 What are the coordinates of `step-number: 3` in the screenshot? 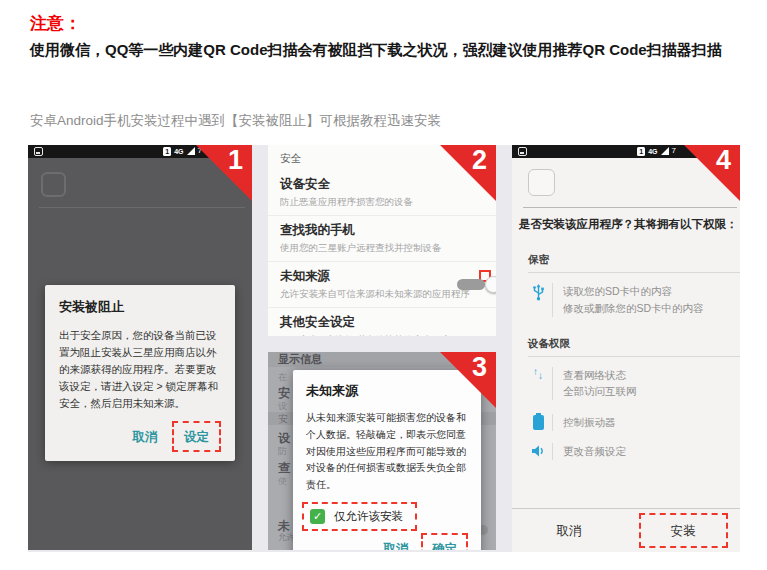 It's located at (480, 368).